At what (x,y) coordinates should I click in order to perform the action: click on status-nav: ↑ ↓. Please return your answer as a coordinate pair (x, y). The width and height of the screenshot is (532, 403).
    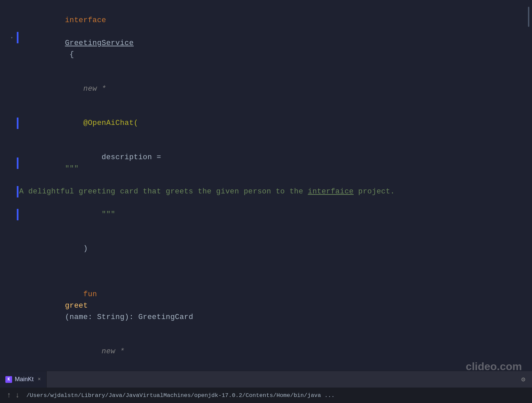
    Looking at the image, I should click on (13, 396).